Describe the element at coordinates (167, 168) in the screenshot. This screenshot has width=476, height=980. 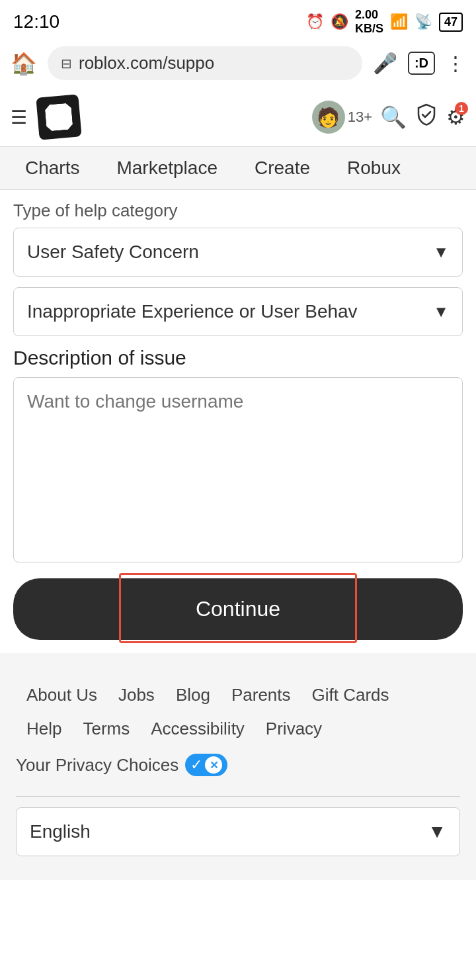
I see `nav-item-marketplace: Marketplace` at that location.